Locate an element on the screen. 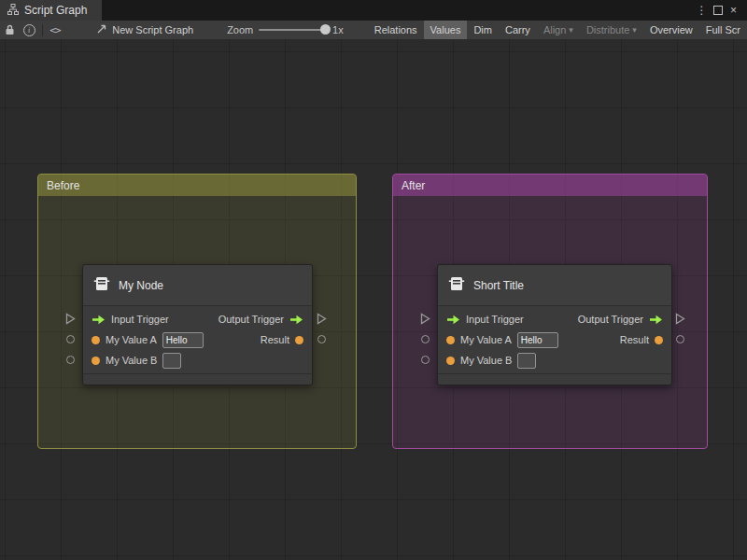 This screenshot has width=747, height=560. node-header: My Node is located at coordinates (198, 286).